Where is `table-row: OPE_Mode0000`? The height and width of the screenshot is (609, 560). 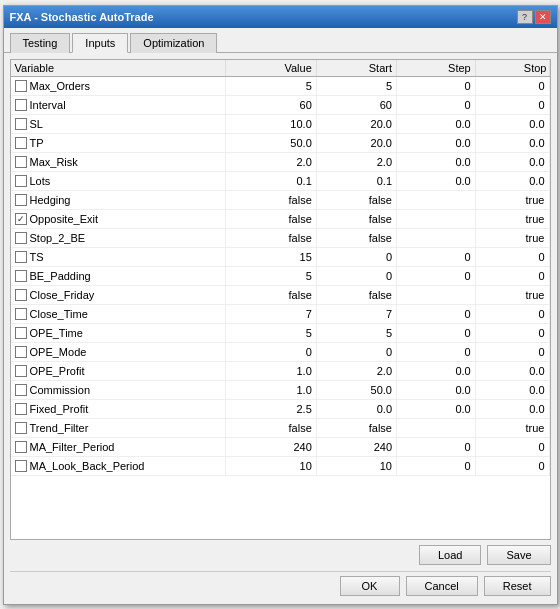
table-row: OPE_Mode0000 is located at coordinates (280, 352).